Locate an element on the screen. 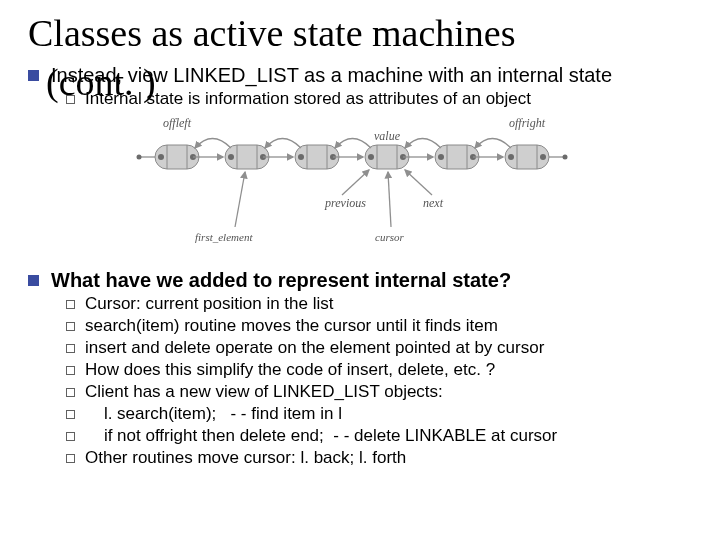 The width and height of the screenshot is (720, 540). list-item: l. search(item); - - find item in l is located at coordinates (379, 414).